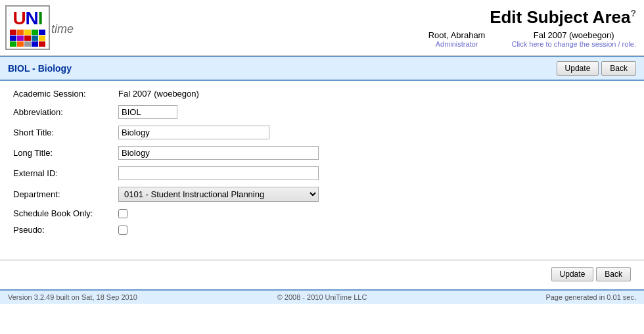  Describe the element at coordinates (322, 278) in the screenshot. I see `bottom-buttons: Update Back` at that location.